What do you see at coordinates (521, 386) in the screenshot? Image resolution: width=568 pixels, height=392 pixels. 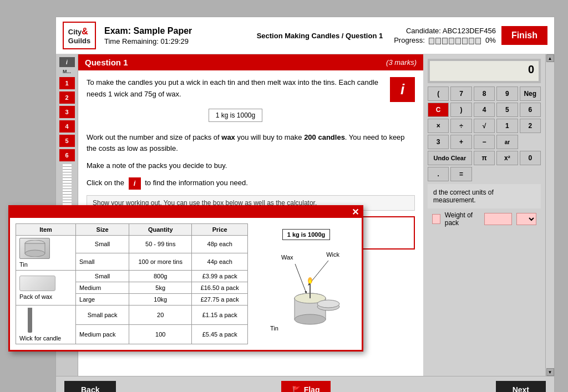 I see `next-button: Next` at bounding box center [521, 386].